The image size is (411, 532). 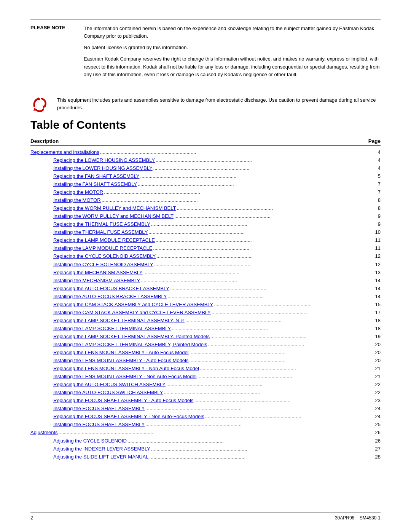 What do you see at coordinates (206, 248) in the screenshot?
I see `toc-row: Installing the LAMP MODULE RECEPTACLE ..…` at bounding box center [206, 248].